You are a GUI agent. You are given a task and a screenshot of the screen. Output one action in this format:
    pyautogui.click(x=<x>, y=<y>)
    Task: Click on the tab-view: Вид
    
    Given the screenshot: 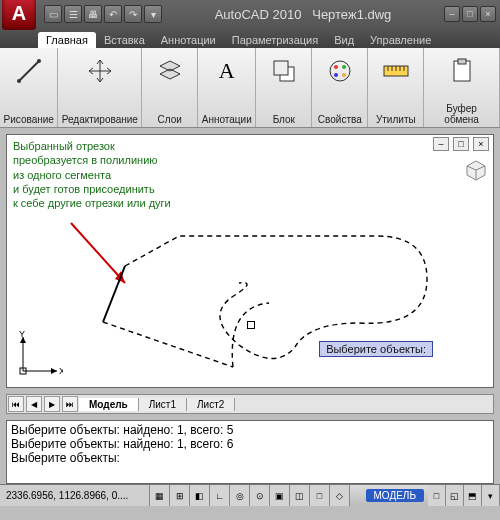 What is the action you would take?
    pyautogui.click(x=344, y=40)
    